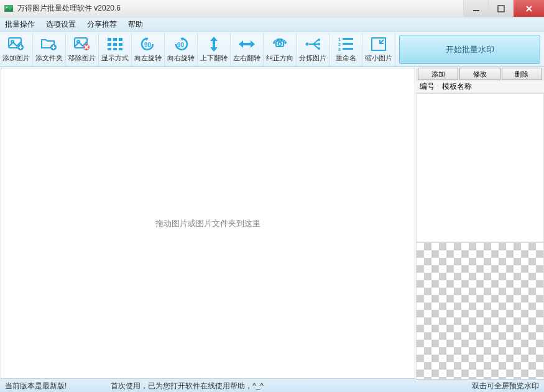 The height and width of the screenshot is (392, 544). Describe the element at coordinates (82, 50) in the screenshot. I see `remove-image-button: 移除图片` at that location.